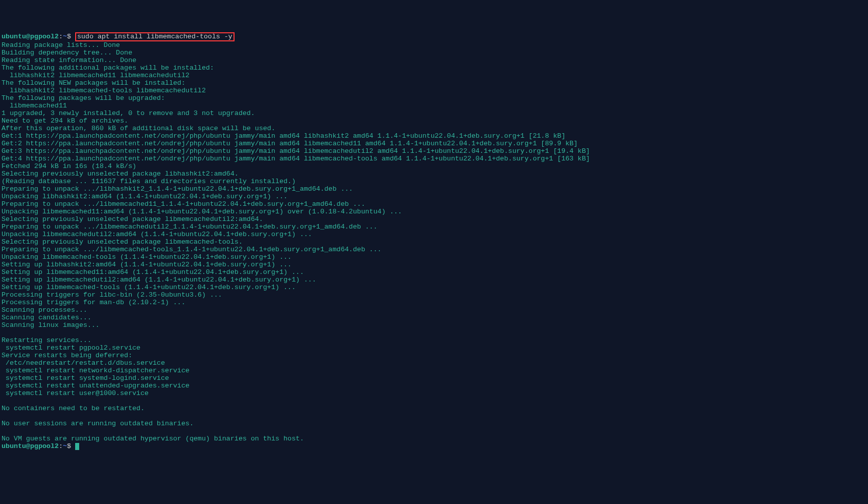 The width and height of the screenshot is (868, 504). Describe the element at coordinates (434, 257) in the screenshot. I see `output-line: Unpacking libmemcached-tools (1.1.4-1+ub…` at that location.